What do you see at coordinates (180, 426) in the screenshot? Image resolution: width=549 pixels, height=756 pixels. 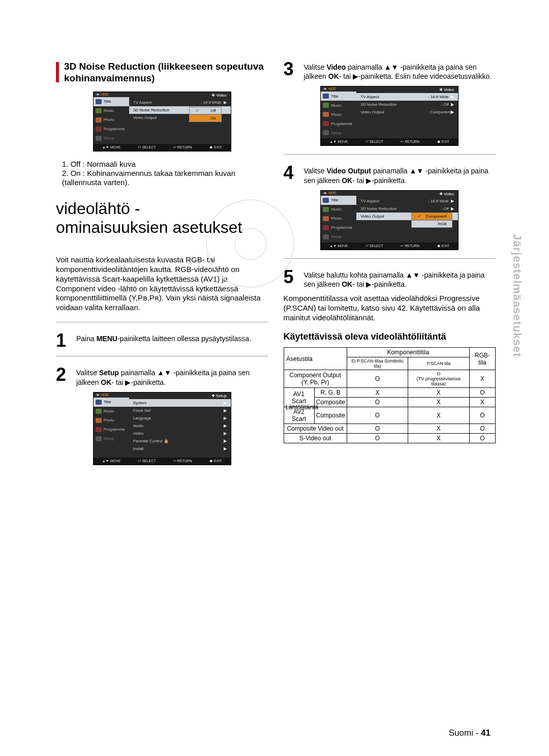 I see `osd-item-audio: Audio▶` at bounding box center [180, 426].